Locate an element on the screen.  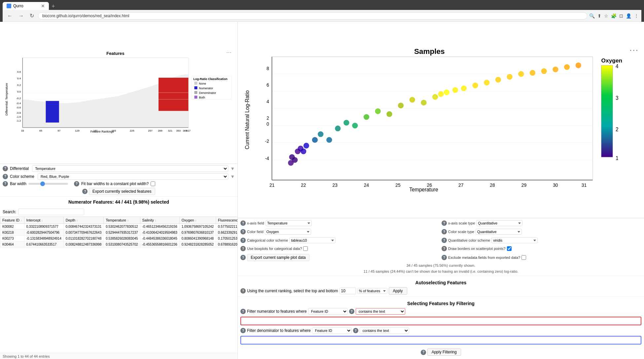
svg-text: 97 is located at coordinates (59, 131).